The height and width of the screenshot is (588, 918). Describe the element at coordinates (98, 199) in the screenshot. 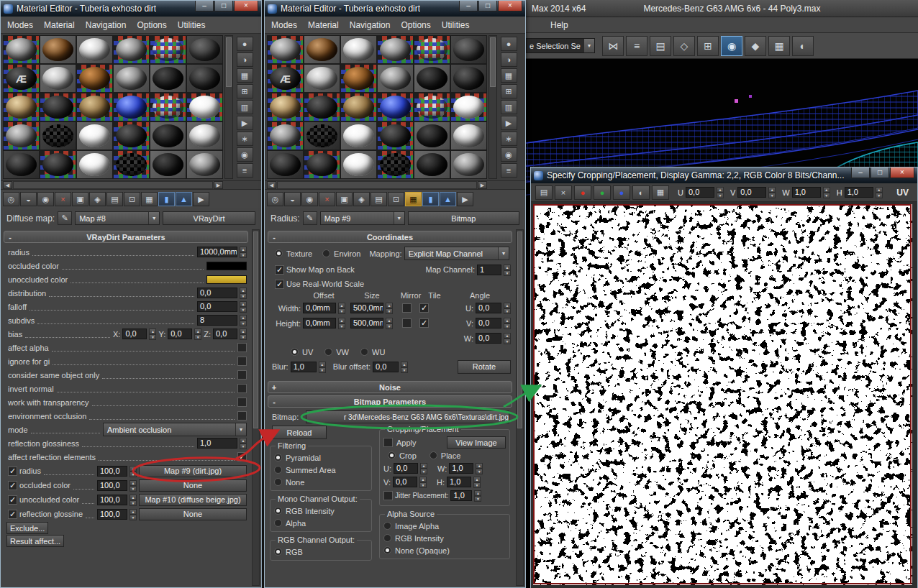

I see `make-unique-icon: ◈` at that location.